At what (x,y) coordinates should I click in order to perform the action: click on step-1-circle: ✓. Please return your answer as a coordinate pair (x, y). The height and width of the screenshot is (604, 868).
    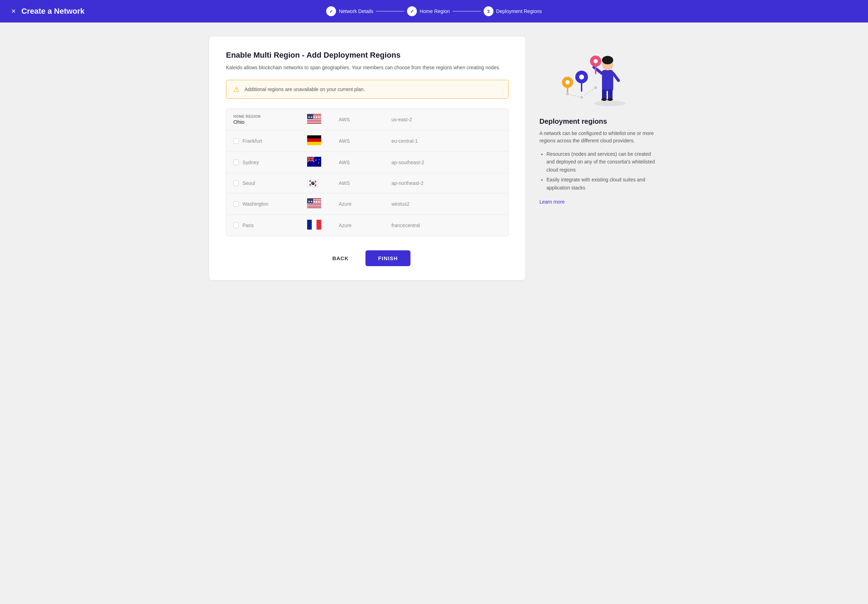
    Looking at the image, I should click on (331, 11).